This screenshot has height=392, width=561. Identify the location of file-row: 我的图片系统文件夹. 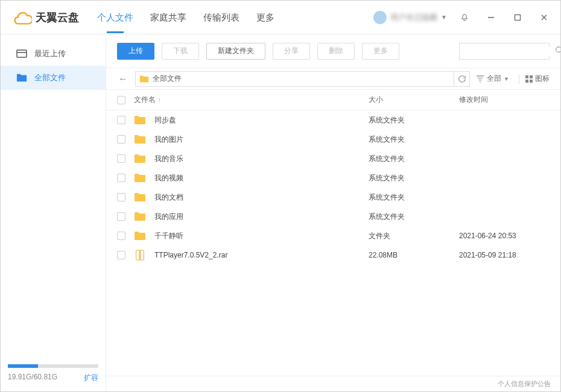
(333, 139).